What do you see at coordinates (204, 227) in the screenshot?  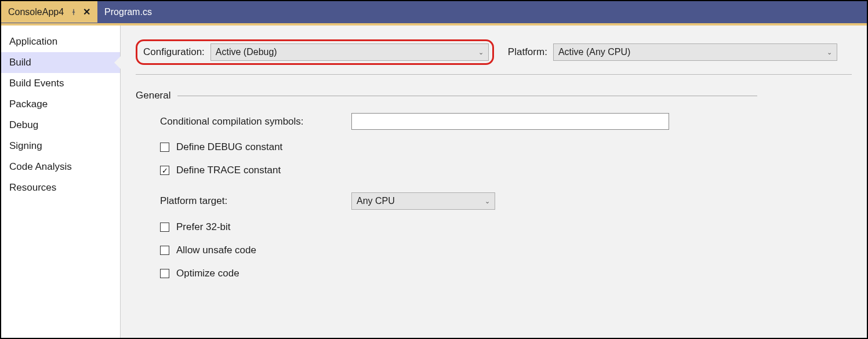 I see `checkbox-label: Prefer 32-bit` at bounding box center [204, 227].